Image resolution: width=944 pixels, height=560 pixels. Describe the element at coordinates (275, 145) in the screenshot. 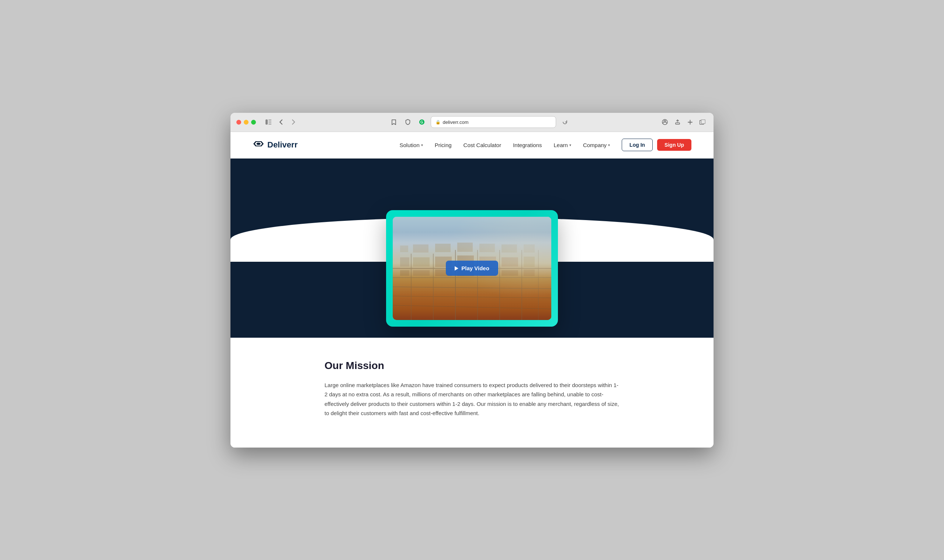

I see `logo: Deliverr` at that location.